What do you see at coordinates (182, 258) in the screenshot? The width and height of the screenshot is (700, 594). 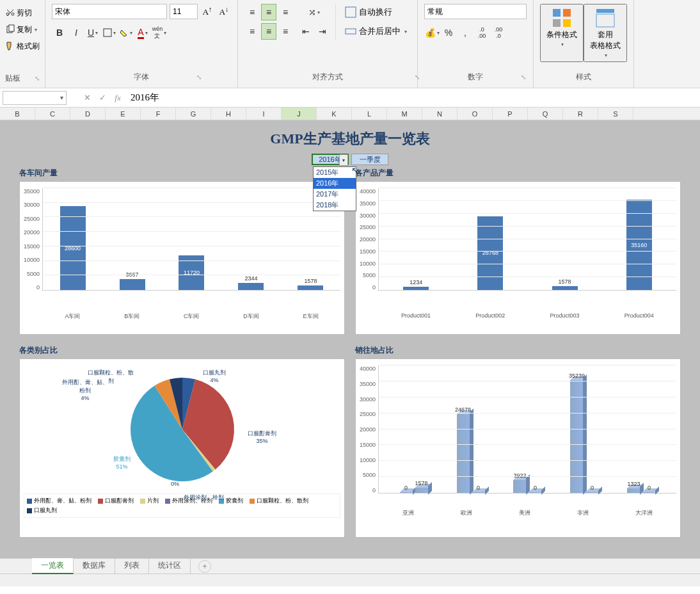 I see `workshop-chart: 35000300002500020000150001000050000 2860…` at bounding box center [182, 258].